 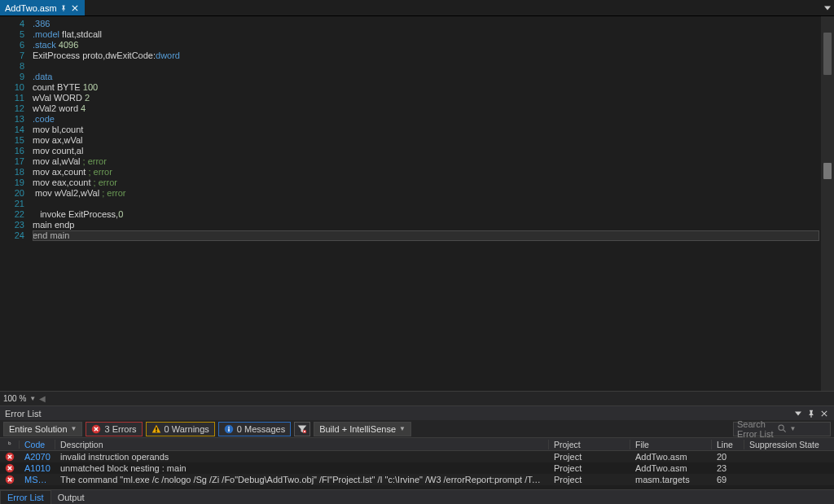 What do you see at coordinates (254, 429) in the screenshot?
I see `messages-filter-button: 0 Messages` at bounding box center [254, 429].